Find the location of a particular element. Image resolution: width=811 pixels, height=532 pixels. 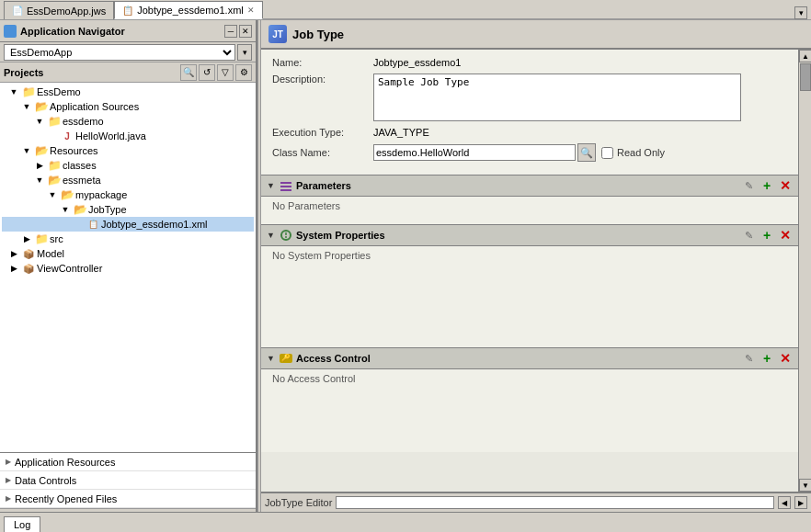

system-props-content: No System Properties is located at coordinates (530, 260).